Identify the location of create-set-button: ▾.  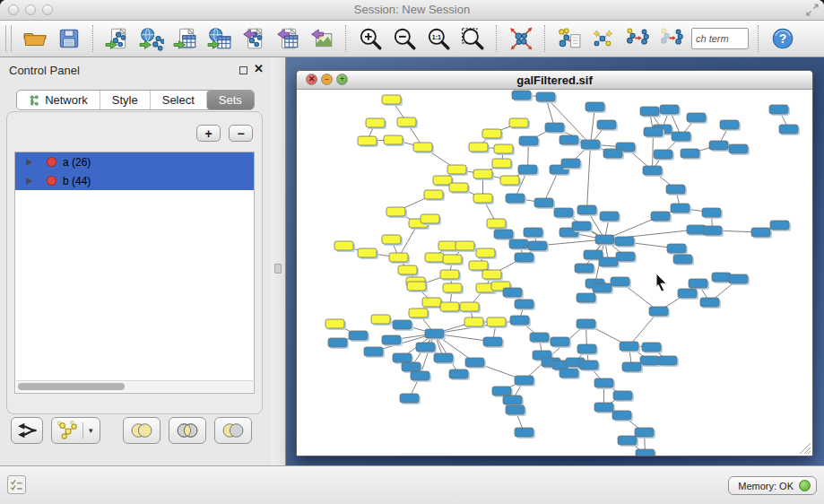
(75, 430).